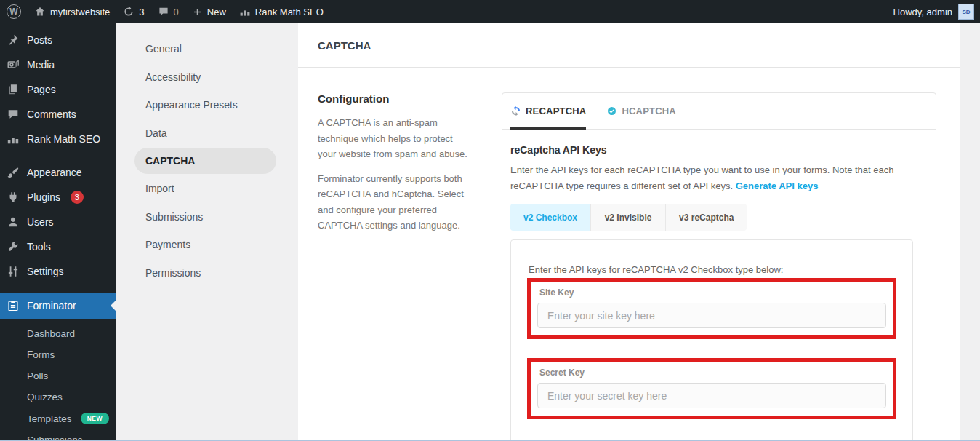 This screenshot has width=980, height=441. What do you see at coordinates (628, 217) in the screenshot?
I see `recaptcha-type-tabs: v2 Checkbox v2 Invisible v3 reCaptcha` at bounding box center [628, 217].